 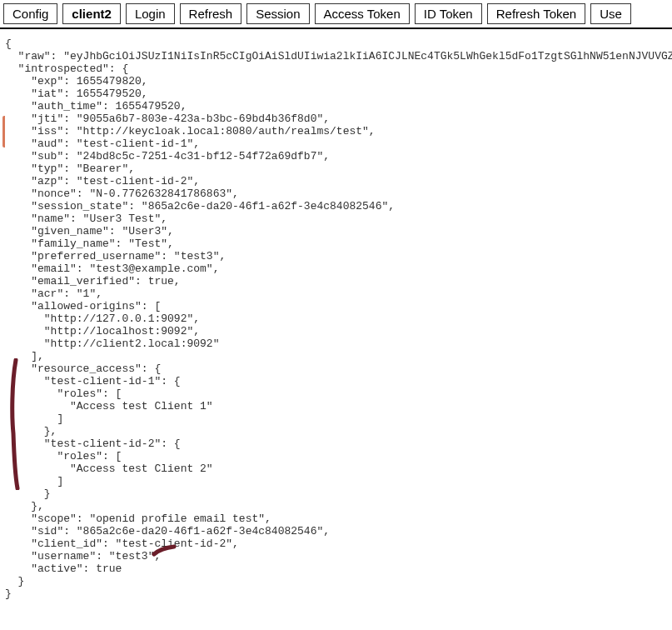 What do you see at coordinates (30, 13) in the screenshot?
I see `tab-config: Config` at bounding box center [30, 13].